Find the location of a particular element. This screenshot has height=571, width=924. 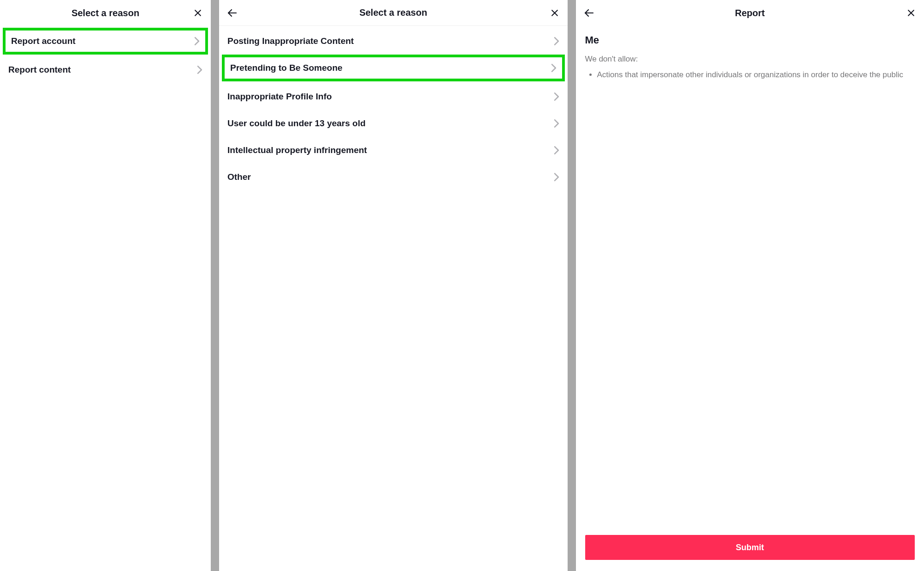

row-label: User could be under 13 years old is located at coordinates (297, 123).